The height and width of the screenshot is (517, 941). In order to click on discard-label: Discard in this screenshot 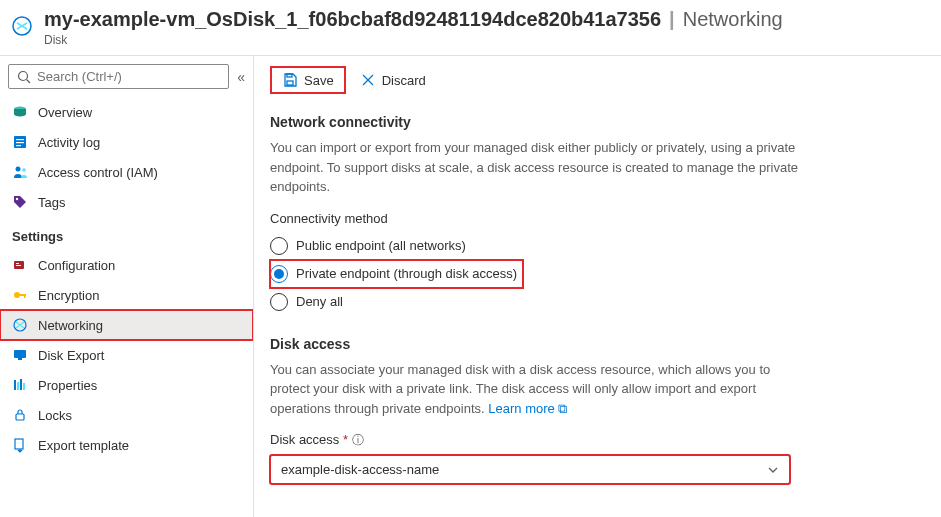, I will do `click(404, 80)`.